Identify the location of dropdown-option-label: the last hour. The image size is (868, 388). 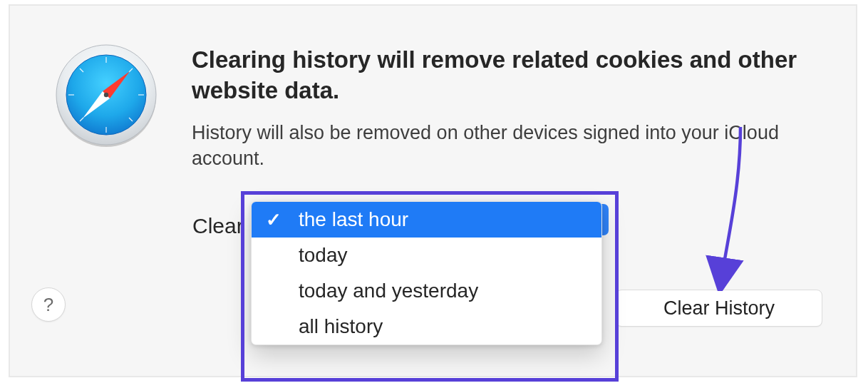
(353, 220).